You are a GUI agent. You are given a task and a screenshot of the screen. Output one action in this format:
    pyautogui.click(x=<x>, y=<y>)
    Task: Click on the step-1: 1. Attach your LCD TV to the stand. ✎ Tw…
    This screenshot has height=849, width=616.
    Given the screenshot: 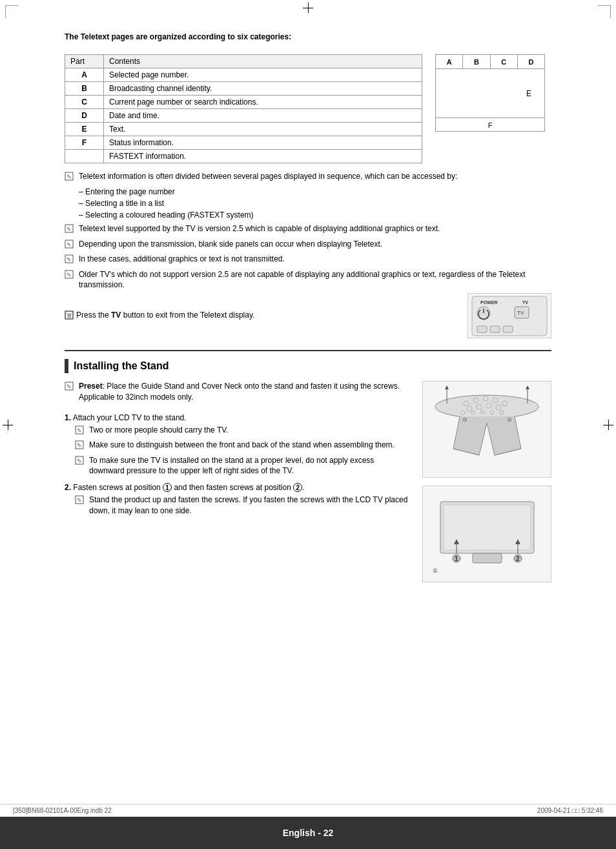 What is the action you would take?
    pyautogui.click(x=237, y=445)
    